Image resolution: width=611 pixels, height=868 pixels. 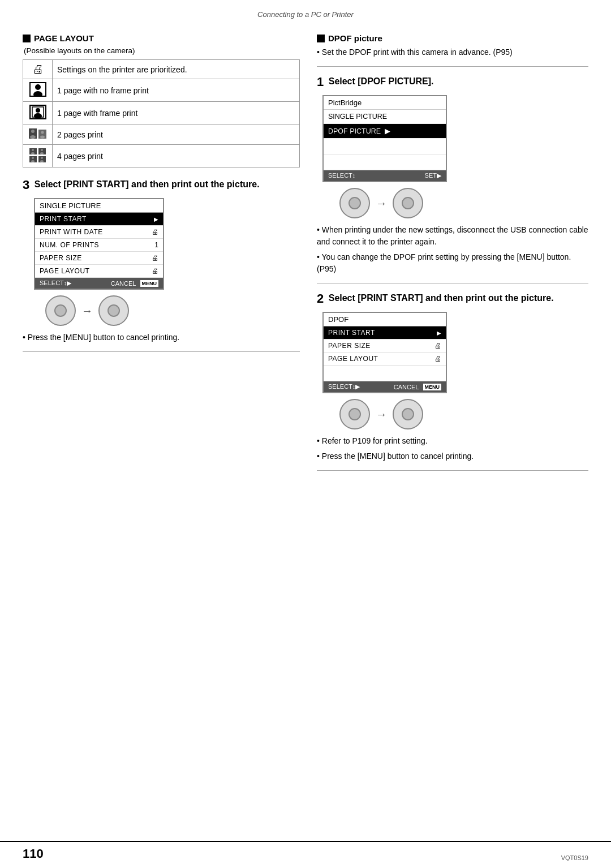 I want to click on step2-row-print-start: PRINT START ▶, so click(x=385, y=333).